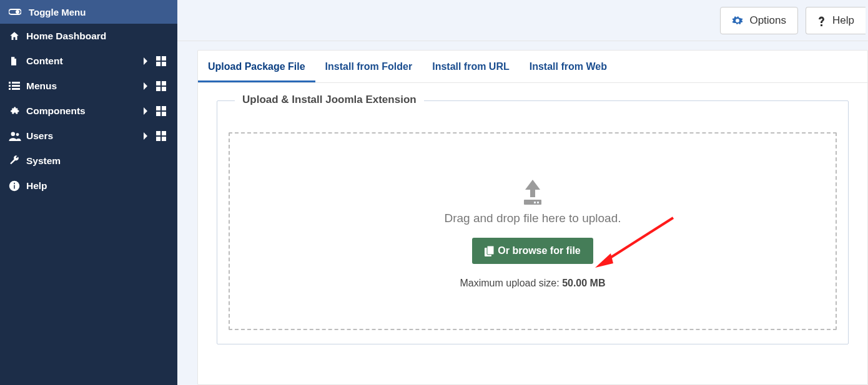 This screenshot has width=868, height=385. What do you see at coordinates (89, 111) in the screenshot?
I see `sidebar-item-components: Components` at bounding box center [89, 111].